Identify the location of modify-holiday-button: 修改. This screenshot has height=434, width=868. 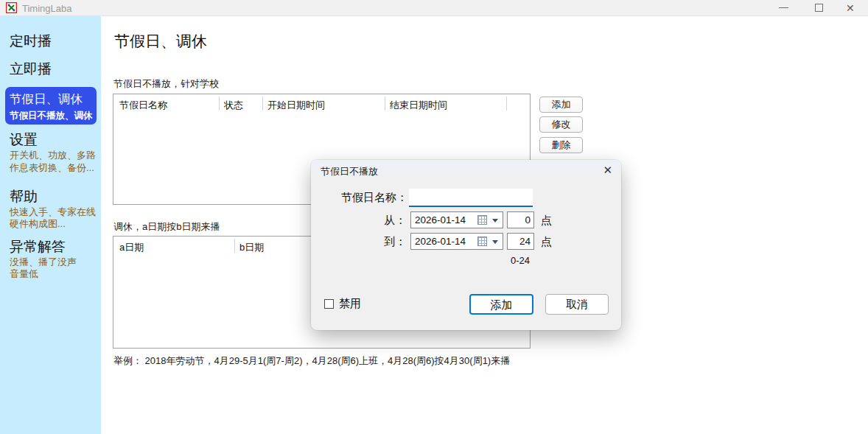
(561, 125).